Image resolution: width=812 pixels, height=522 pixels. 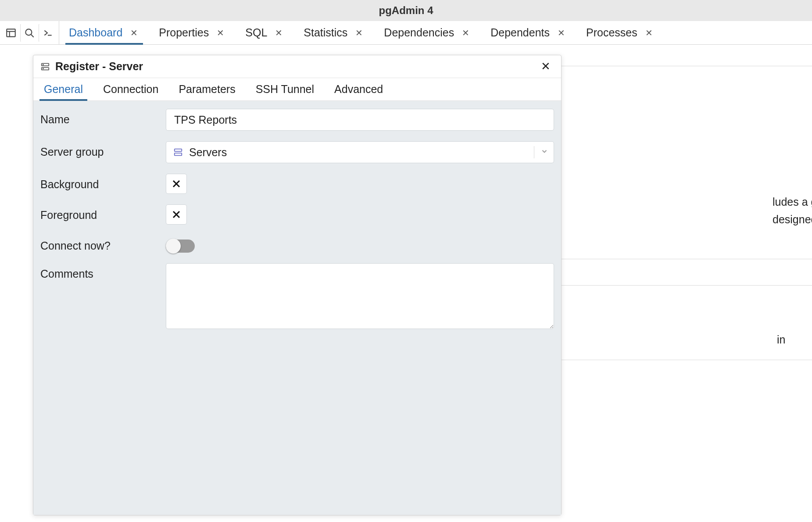 What do you see at coordinates (103, 213) in the screenshot?
I see `foreground-label: Foreground` at bounding box center [103, 213].